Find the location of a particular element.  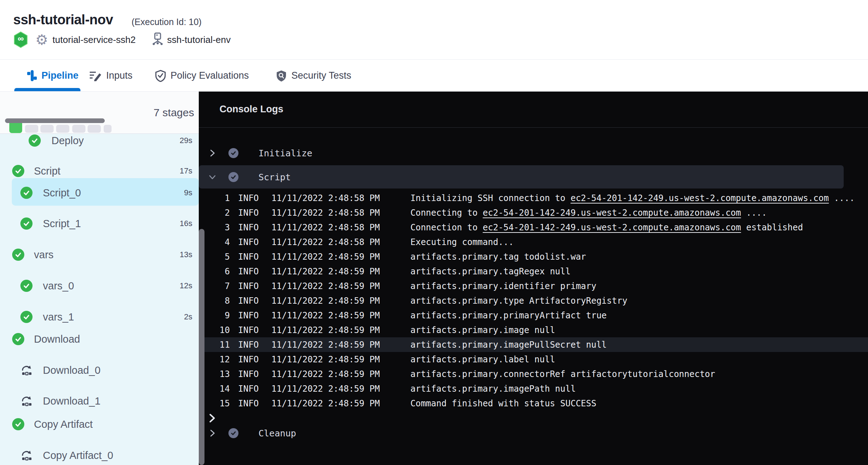

stage-label: vars is located at coordinates (44, 255).